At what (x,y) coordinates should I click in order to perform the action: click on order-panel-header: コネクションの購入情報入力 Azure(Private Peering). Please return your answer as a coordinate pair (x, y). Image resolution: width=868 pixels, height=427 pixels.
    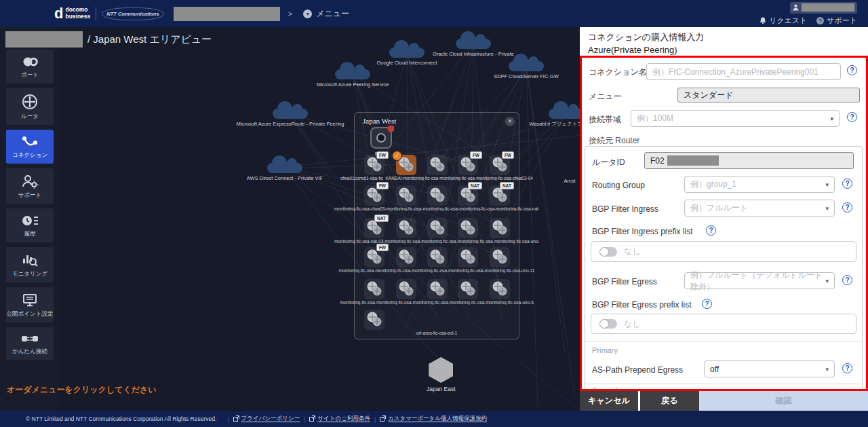
    Looking at the image, I should click on (724, 41).